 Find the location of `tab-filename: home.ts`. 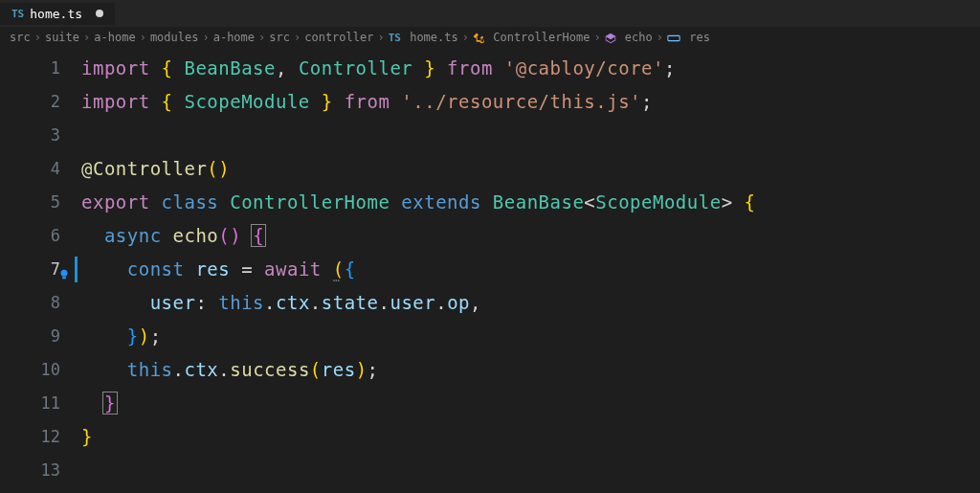

tab-filename: home.ts is located at coordinates (56, 13).